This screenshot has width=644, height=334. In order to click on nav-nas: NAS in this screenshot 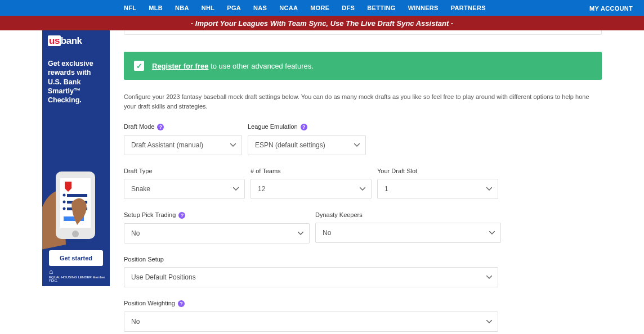, I will do `click(260, 8)`.